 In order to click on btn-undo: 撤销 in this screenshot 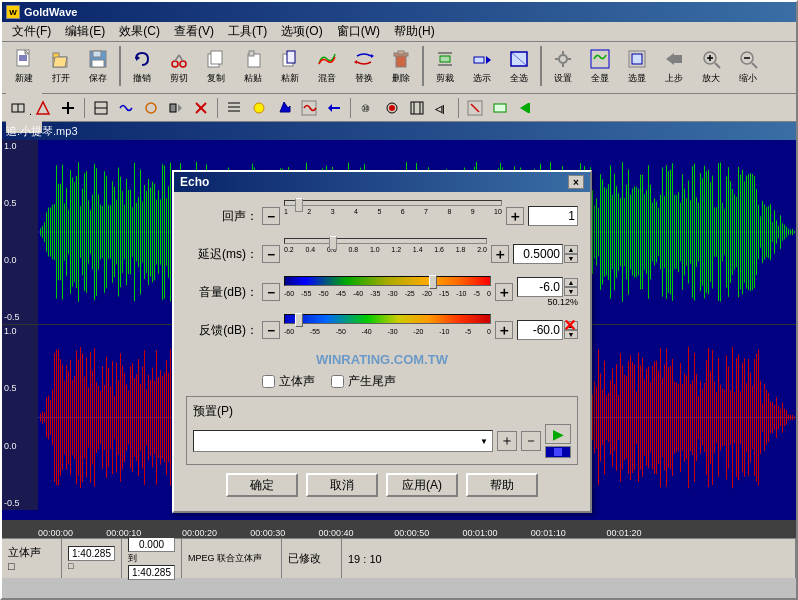, I will do `click(142, 66)`.